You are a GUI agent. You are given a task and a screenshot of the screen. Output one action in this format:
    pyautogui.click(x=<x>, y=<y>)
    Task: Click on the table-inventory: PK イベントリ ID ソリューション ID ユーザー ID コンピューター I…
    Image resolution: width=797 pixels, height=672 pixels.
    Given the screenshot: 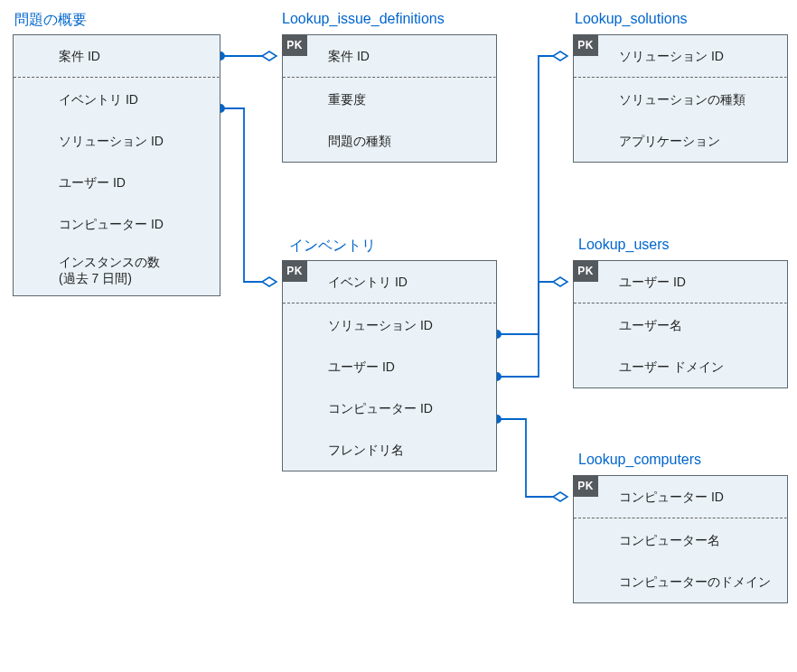 What is the action you would take?
    pyautogui.click(x=389, y=366)
    